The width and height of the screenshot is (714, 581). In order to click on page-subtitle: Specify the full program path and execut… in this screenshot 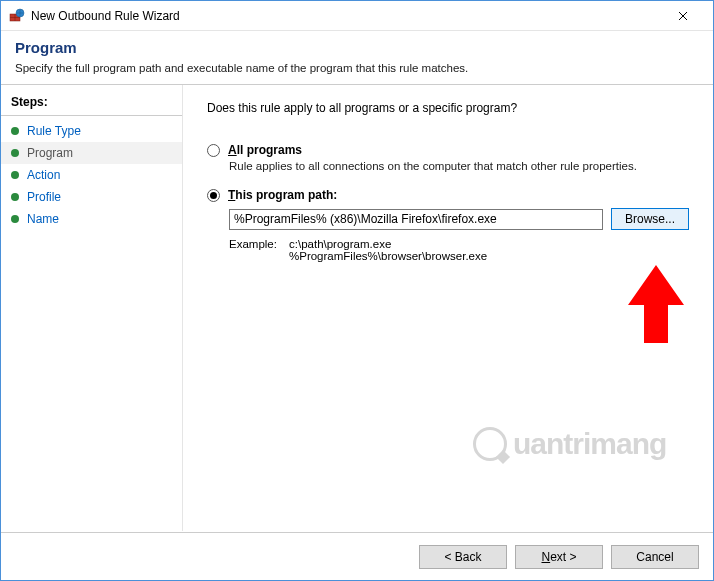, I will do `click(357, 68)`.